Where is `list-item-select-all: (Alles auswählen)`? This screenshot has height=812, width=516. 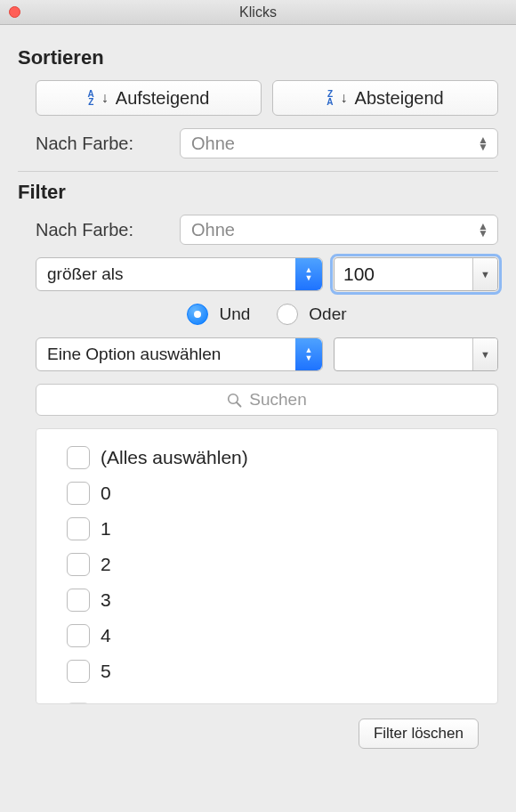 list-item-select-all: (Alles auswählen) is located at coordinates (282, 458).